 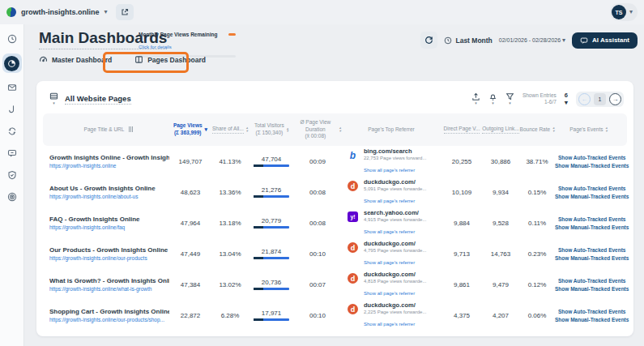 What do you see at coordinates (476, 99) in the screenshot?
I see `export-button: ▾` at bounding box center [476, 99].